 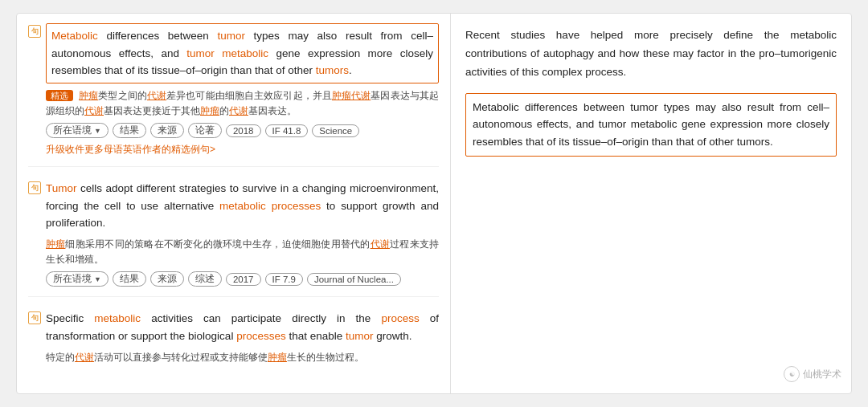 What do you see at coordinates (117, 318) in the screenshot?
I see `word-metabolic-2: metabolic` at bounding box center [117, 318].